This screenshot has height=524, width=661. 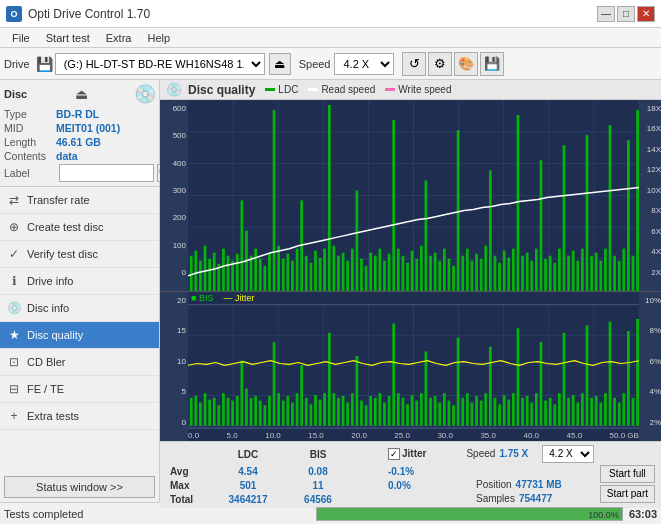 I want to click on label-input, so click(x=106, y=173).